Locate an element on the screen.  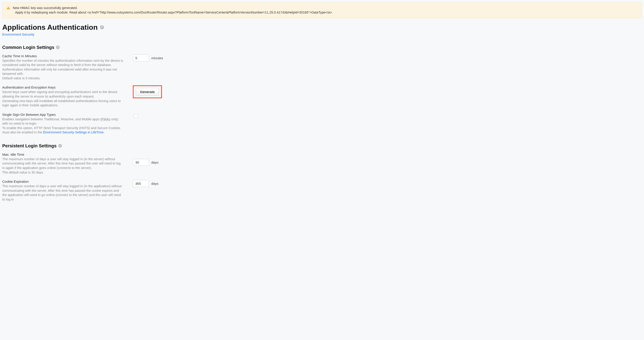
breadcrumb-link: Environment Security is located at coordinates (18, 35).